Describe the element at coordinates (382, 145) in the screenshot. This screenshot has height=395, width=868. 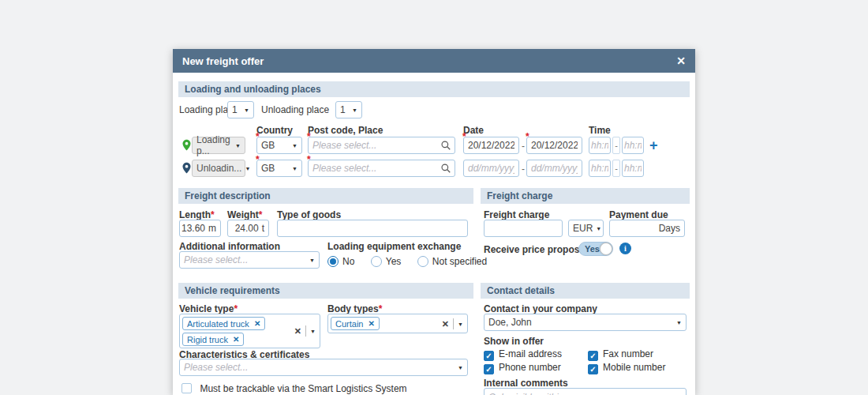
I see `loading-postcode-input` at that location.